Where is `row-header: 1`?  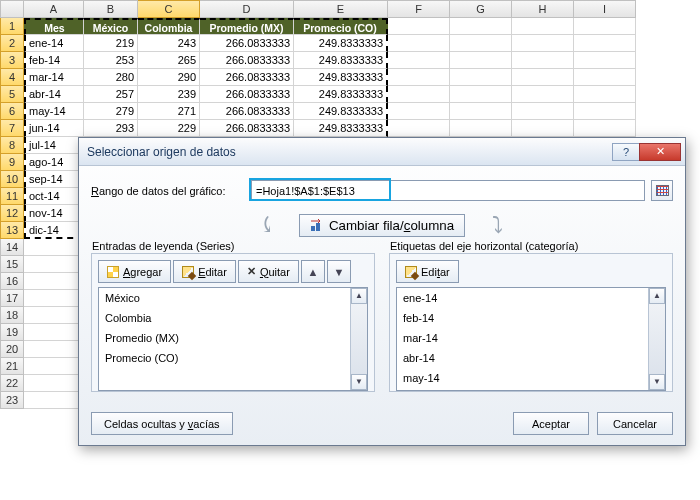
row-header: 1 is located at coordinates (12, 26).